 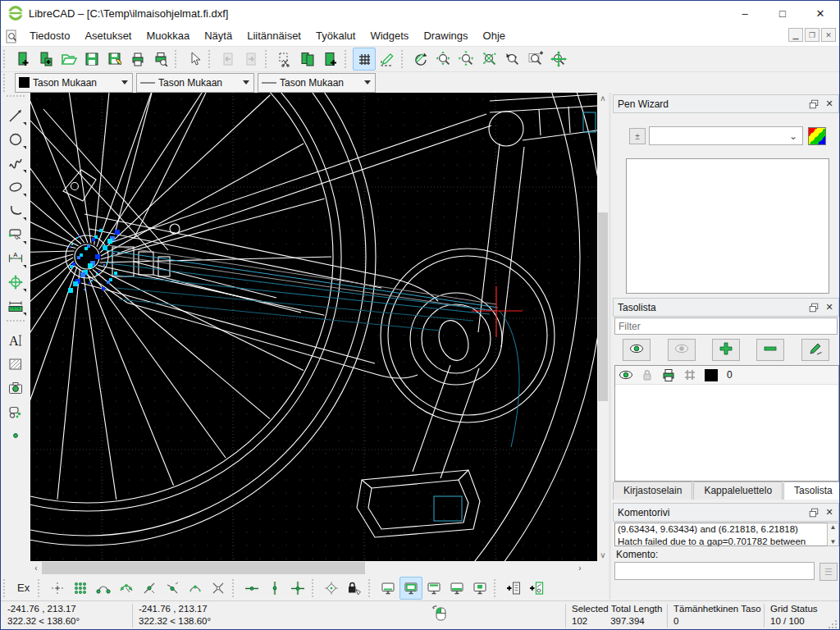 What do you see at coordinates (783, 13) in the screenshot?
I see `maximize-button: □` at bounding box center [783, 13].